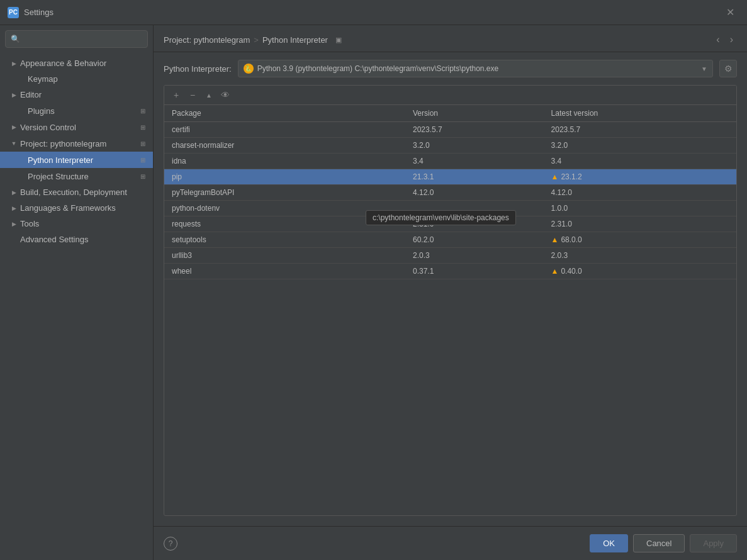 The width and height of the screenshot is (747, 560). I want to click on col-latest: Latest version, so click(640, 113).